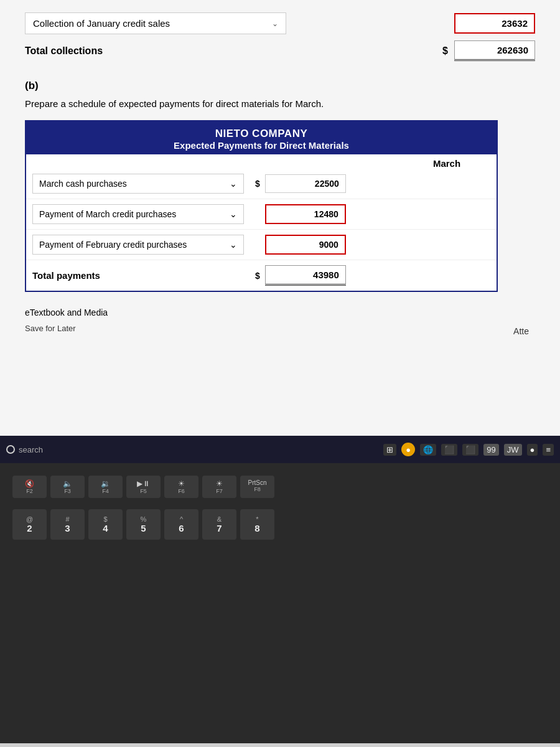 This screenshot has width=560, height=747. I want to click on collection-january-label-box: Collection of January credit sales ⌄, so click(156, 24).